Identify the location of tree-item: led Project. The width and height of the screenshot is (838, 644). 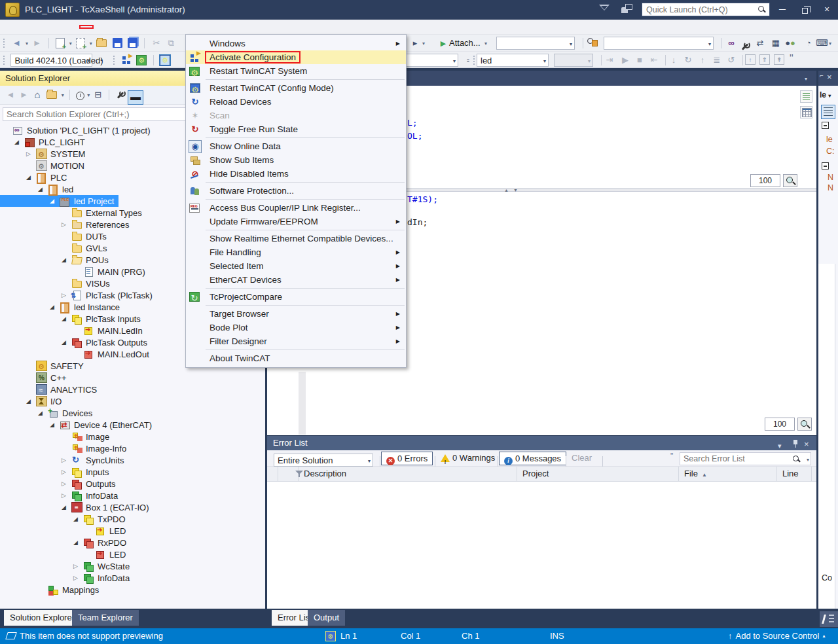
(59, 201).